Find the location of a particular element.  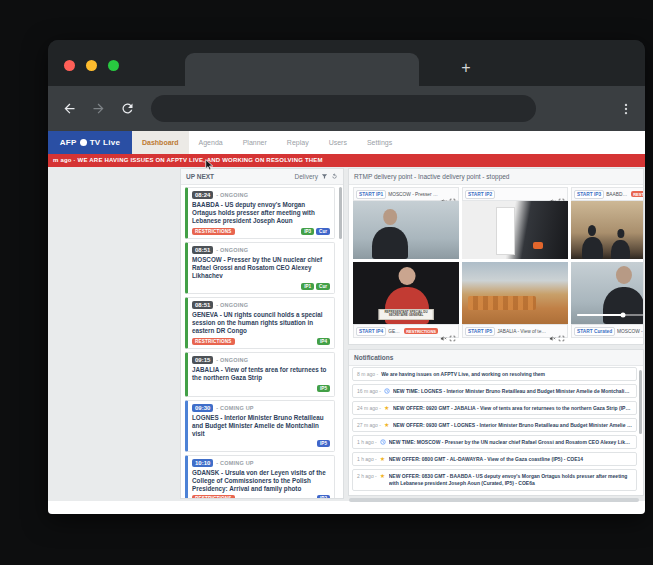

upnext-card: 08:51 - ONGOING GENEVA - UN rights counc… is located at coordinates (260, 323).